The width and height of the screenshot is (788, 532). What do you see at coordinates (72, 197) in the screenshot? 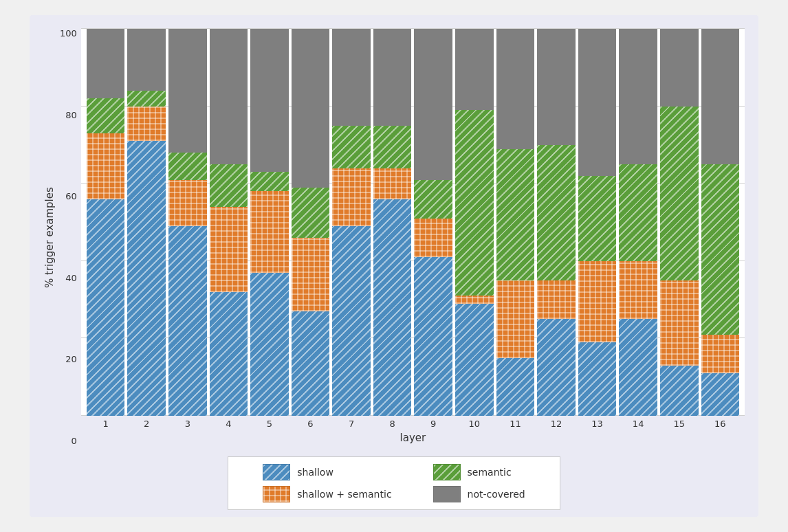
I see `y-tick: 60` at bounding box center [72, 197].